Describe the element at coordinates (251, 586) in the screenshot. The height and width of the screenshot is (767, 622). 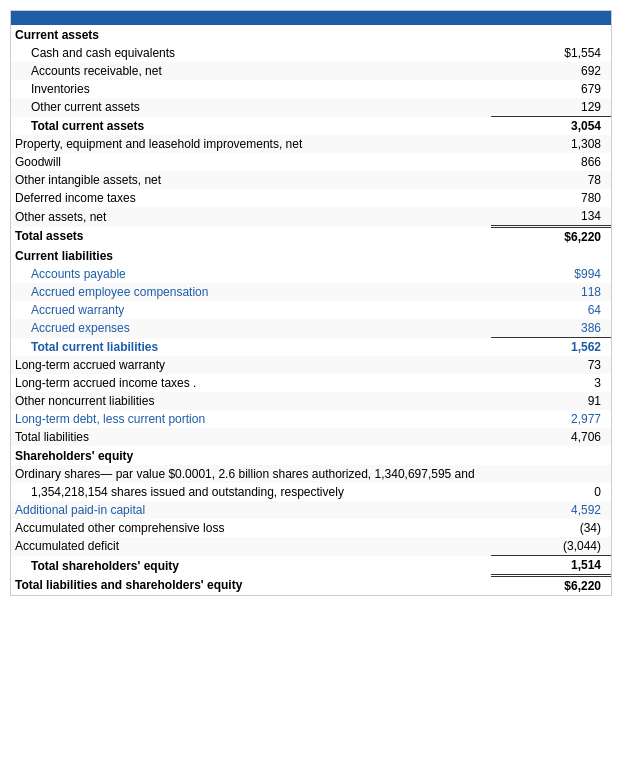
I see `row-label: Total liabilities and shareholders' equi…` at that location.